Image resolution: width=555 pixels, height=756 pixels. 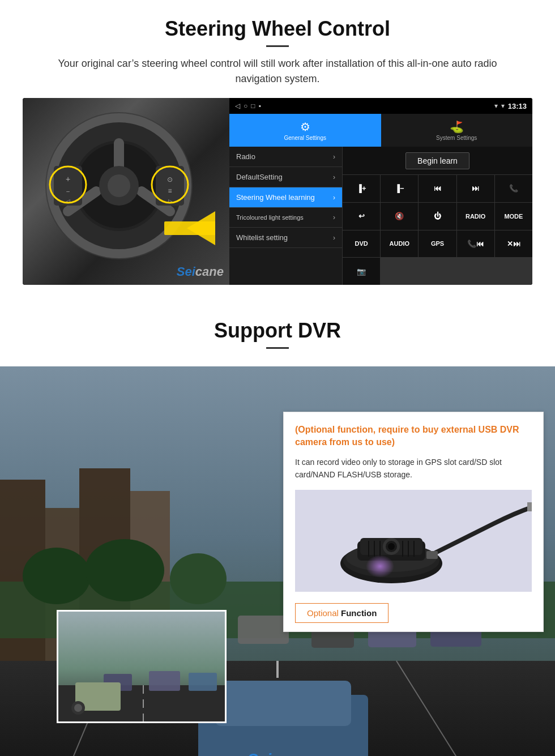 What do you see at coordinates (142, 667) in the screenshot?
I see `dvr-inset-image` at bounding box center [142, 667].